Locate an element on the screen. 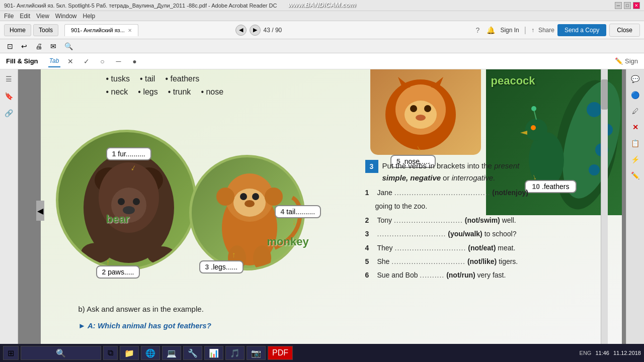 This screenshot has width=644, height=362. sign-button: ✏️ Sign is located at coordinates (626, 61).